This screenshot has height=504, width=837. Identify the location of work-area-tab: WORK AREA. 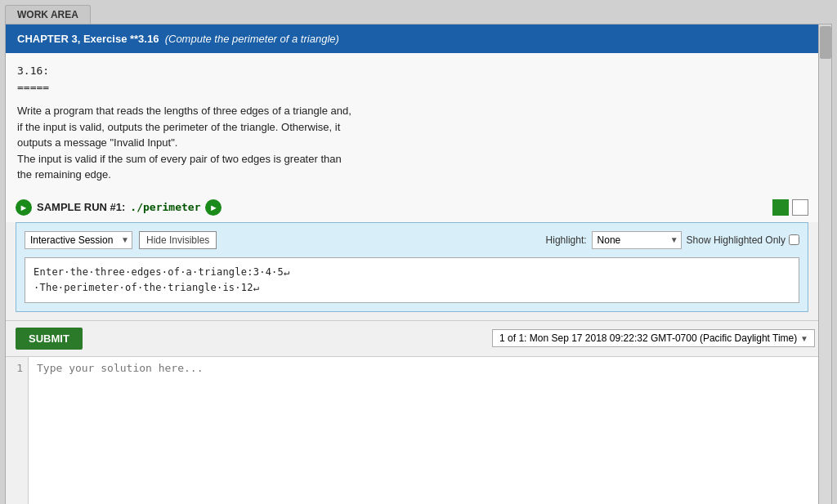
(47, 15).